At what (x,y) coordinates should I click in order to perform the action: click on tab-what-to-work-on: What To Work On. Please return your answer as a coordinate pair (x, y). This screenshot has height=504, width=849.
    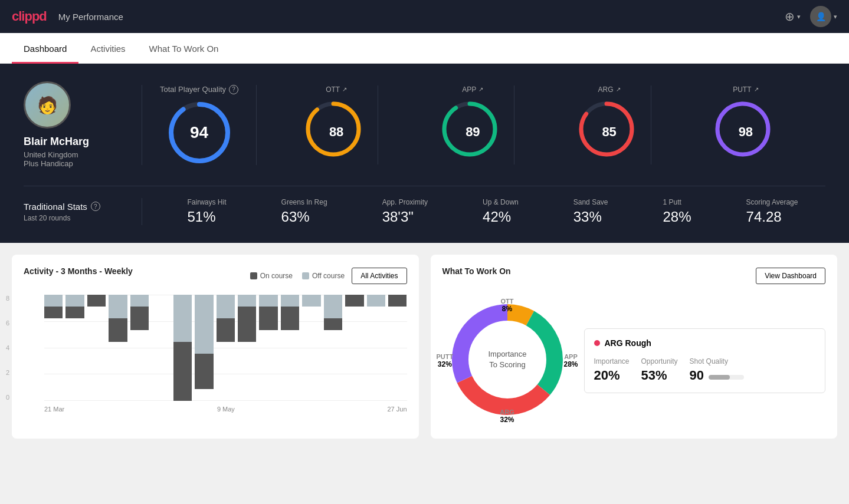
    Looking at the image, I should click on (184, 48).